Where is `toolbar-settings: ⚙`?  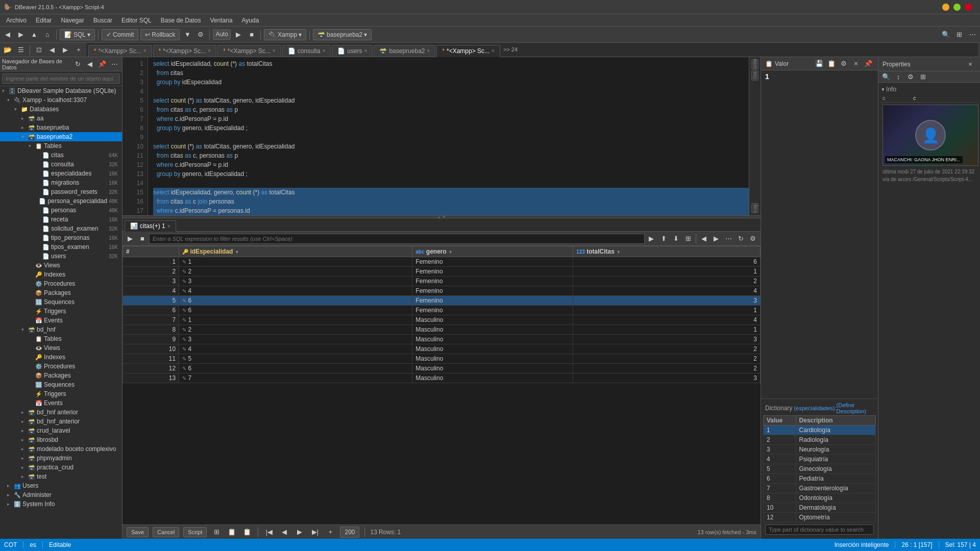 toolbar-settings: ⚙ is located at coordinates (201, 35).